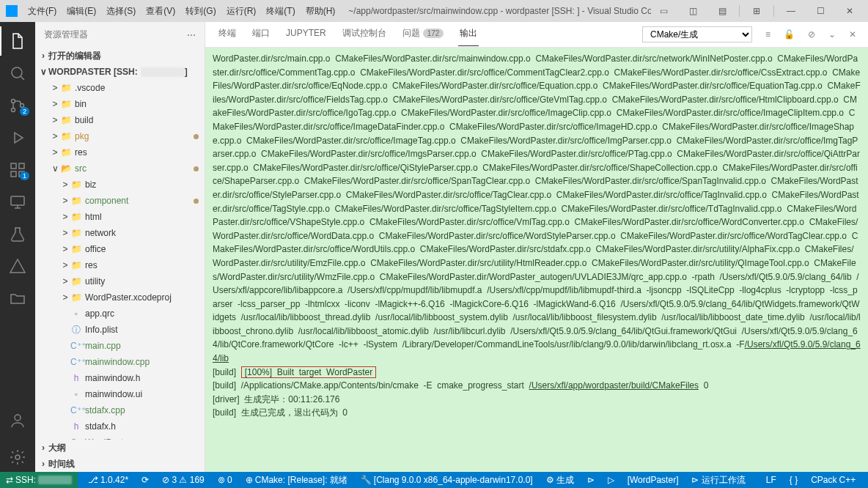 This screenshot has height=488, width=868. What do you see at coordinates (434, 11) in the screenshot?
I see `titlebar: 文件(F)编辑(E)选择(S)查看(V)转到(G)运行(R)终端(T)帮助(H)…` at bounding box center [434, 11].